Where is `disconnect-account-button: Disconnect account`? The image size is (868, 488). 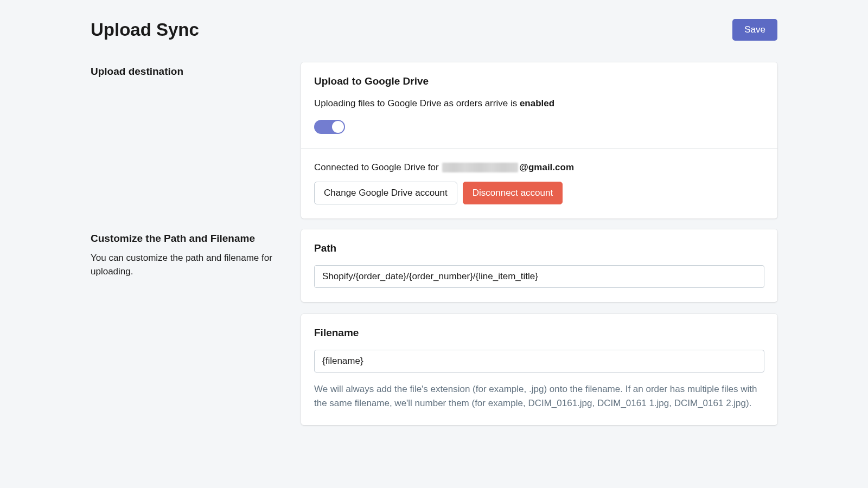
disconnect-account-button: Disconnect account is located at coordinates (513, 193).